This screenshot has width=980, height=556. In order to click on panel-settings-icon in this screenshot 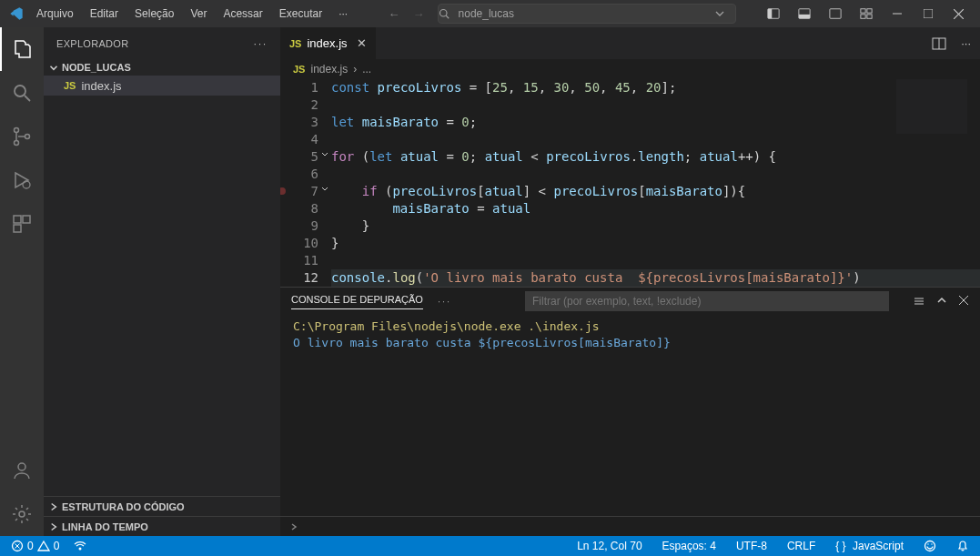, I will do `click(919, 301)`.